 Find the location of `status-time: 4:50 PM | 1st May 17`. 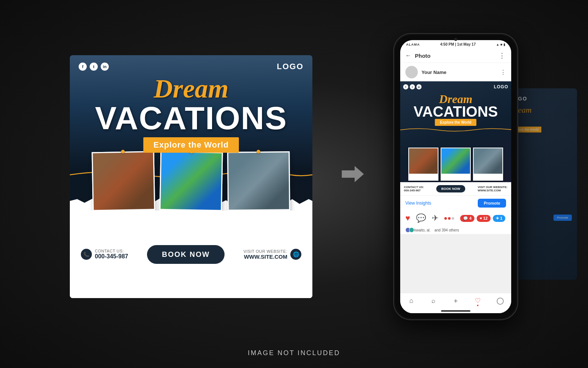

status-time: 4:50 PM | 1st May 17 is located at coordinates (458, 44).